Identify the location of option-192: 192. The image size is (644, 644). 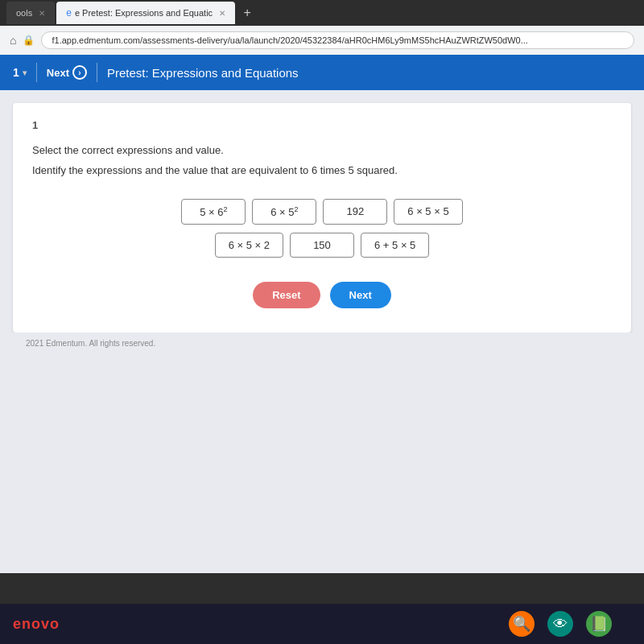
(355, 212).